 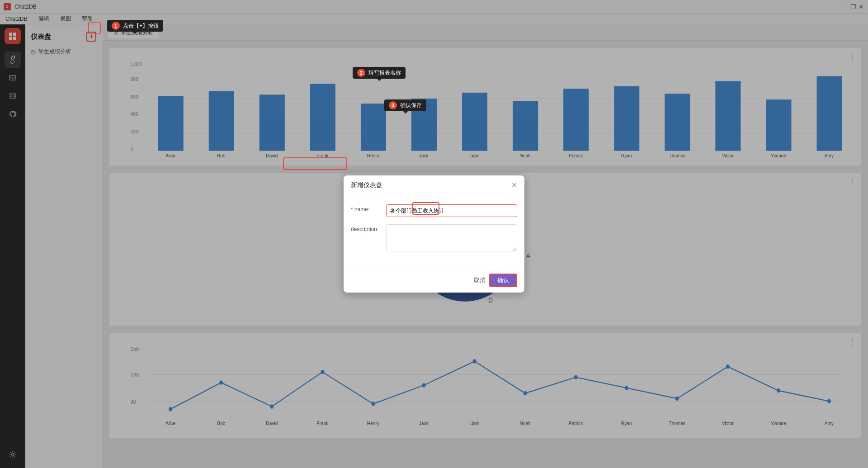 I want to click on modal-footer: 取消 确认, so click(x=434, y=280).